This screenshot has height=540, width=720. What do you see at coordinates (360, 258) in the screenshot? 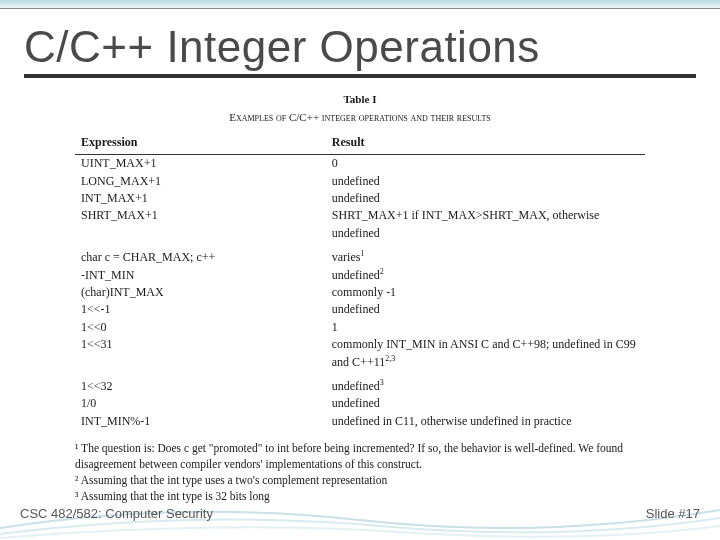
I see `table-row: char c = CHAR_MAX; c++varies1` at bounding box center [360, 258].